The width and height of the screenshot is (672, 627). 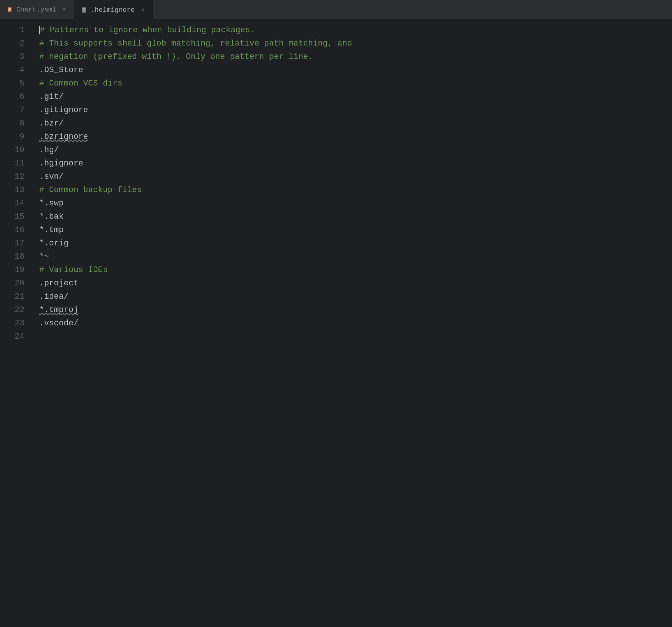 What do you see at coordinates (114, 10) in the screenshot?
I see `tab-helmignore: .helmignore×` at bounding box center [114, 10].